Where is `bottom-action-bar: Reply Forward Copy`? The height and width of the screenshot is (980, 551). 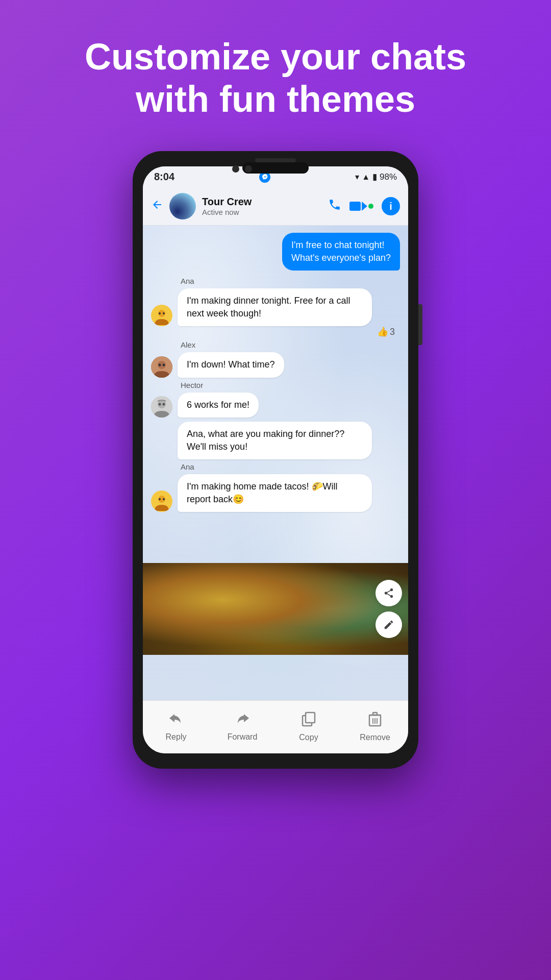
bottom-action-bar: Reply Forward Copy is located at coordinates (276, 727).